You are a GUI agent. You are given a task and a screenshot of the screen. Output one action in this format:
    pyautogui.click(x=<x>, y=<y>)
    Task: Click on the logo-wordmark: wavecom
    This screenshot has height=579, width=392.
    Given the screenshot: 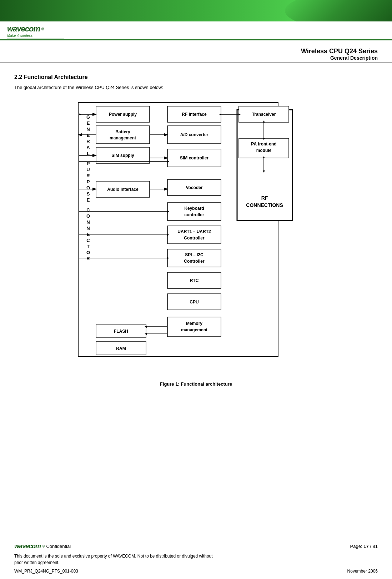 What is the action you would take?
    pyautogui.click(x=24, y=29)
    